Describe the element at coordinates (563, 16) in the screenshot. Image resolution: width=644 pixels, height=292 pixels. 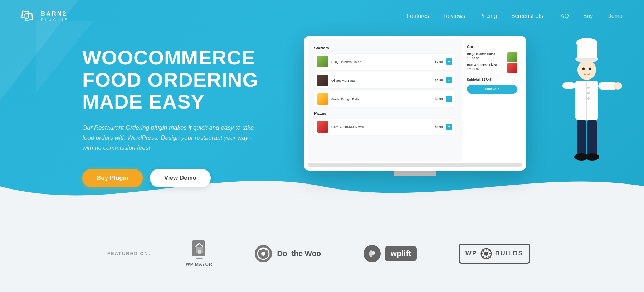
I see `nav-faq: FAQ` at that location.